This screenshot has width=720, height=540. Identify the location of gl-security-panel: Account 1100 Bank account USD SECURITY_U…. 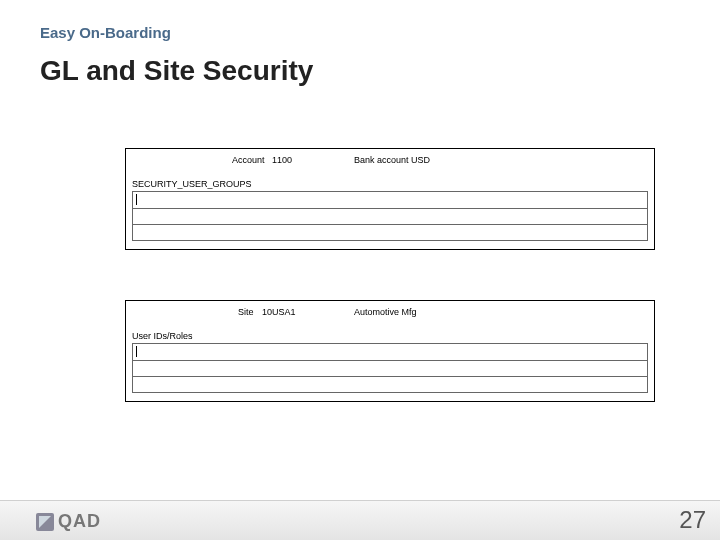
(390, 199).